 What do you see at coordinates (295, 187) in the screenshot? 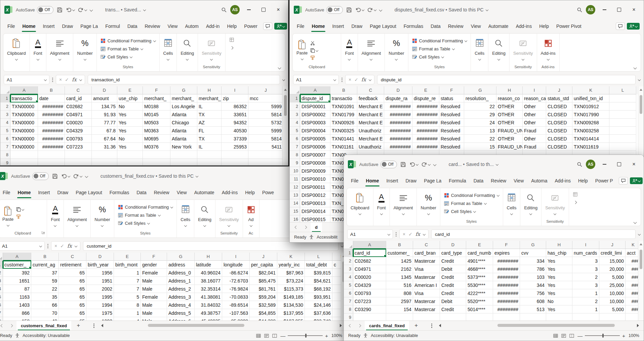
I see `row-header-12: 12` at bounding box center [295, 187].